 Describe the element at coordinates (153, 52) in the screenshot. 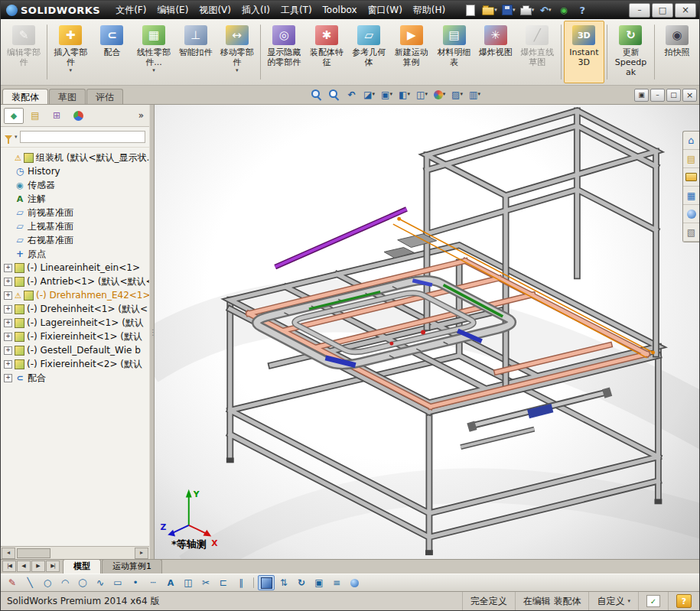

I see `ribbon-button: 线性零部件...` at that location.